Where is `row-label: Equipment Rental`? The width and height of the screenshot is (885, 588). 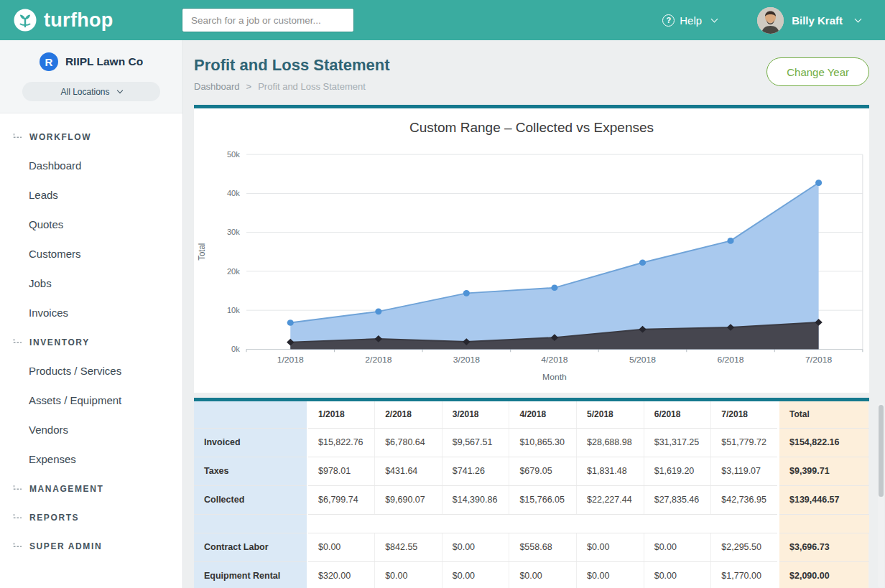 row-label: Equipment Rental is located at coordinates (251, 574).